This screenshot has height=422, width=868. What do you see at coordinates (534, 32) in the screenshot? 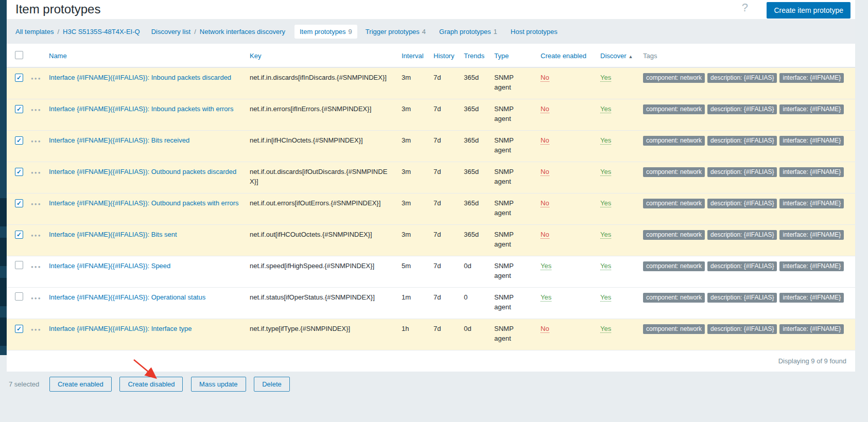
I see `tab-label: Host prototypes` at bounding box center [534, 32].